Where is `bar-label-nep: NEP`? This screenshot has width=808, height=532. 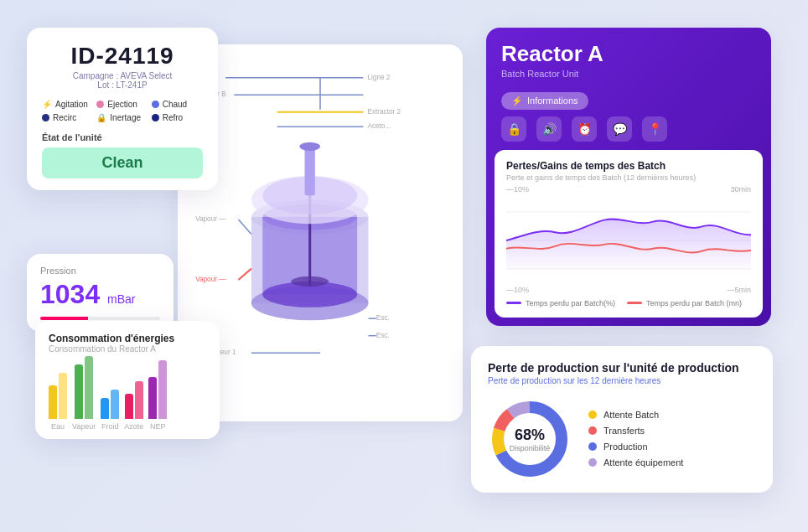
bar-label-nep: NEP is located at coordinates (158, 426).